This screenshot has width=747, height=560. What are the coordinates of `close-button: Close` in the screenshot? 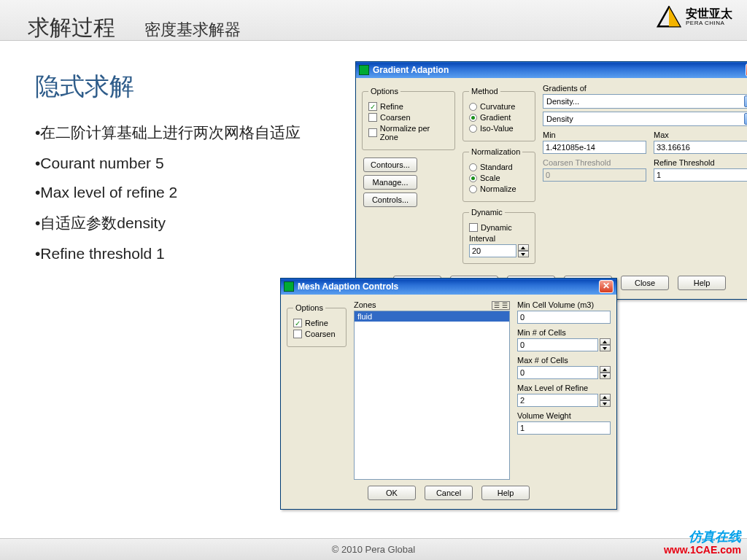 It's located at (645, 283).